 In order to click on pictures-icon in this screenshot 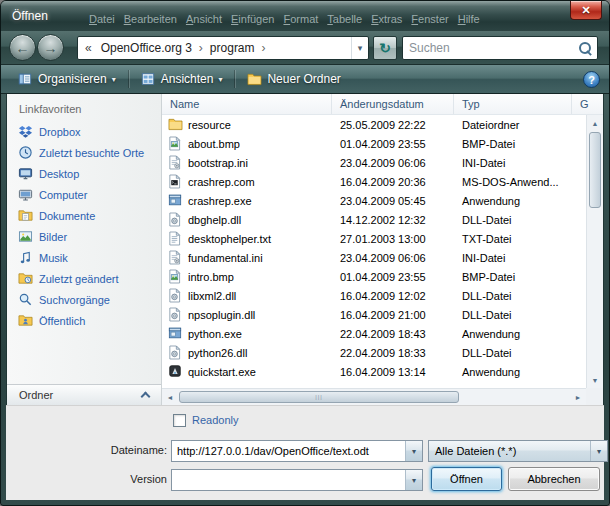, I will do `click(26, 236)`.